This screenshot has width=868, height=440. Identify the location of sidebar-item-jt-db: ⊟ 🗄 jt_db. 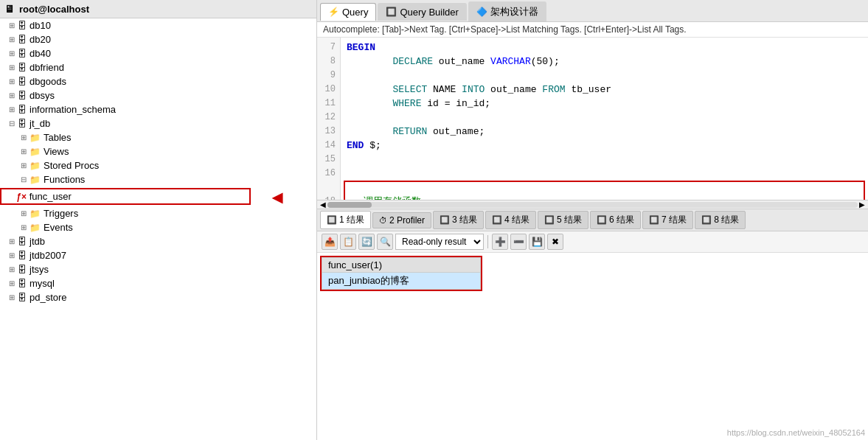
(158, 124).